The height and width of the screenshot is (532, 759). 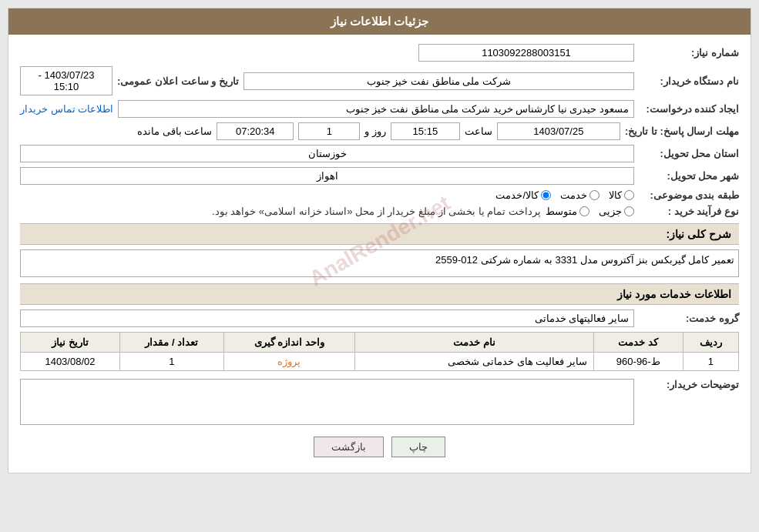 I want to click on category-radio-kala: کالا, so click(x=621, y=196).